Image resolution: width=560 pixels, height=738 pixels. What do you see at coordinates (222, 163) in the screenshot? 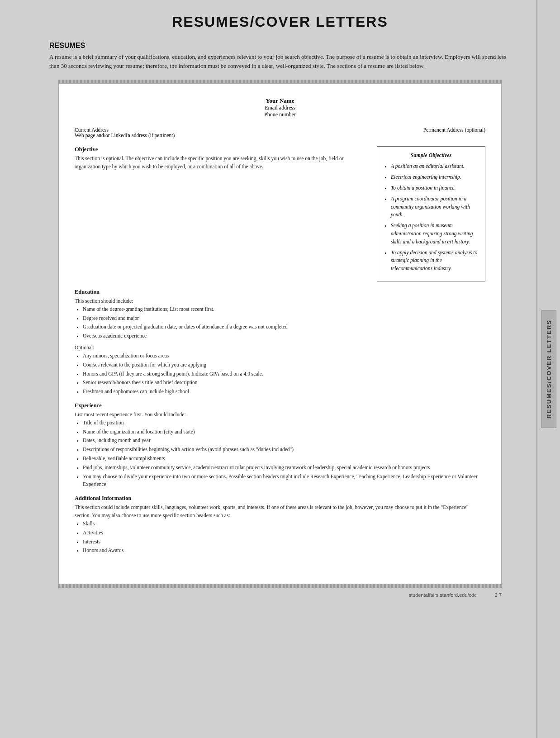
I see `objective-text: This section is optional. The objective …` at bounding box center [222, 163].